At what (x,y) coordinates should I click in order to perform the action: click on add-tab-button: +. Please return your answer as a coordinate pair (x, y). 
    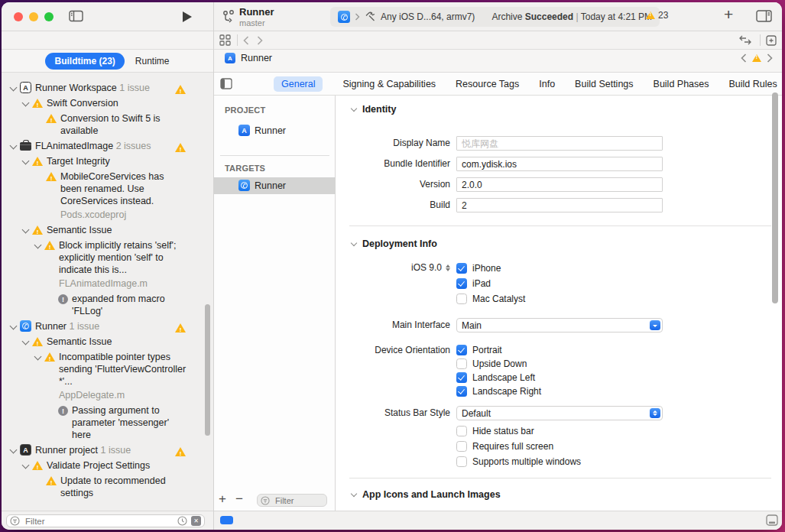
    Looking at the image, I should click on (728, 15).